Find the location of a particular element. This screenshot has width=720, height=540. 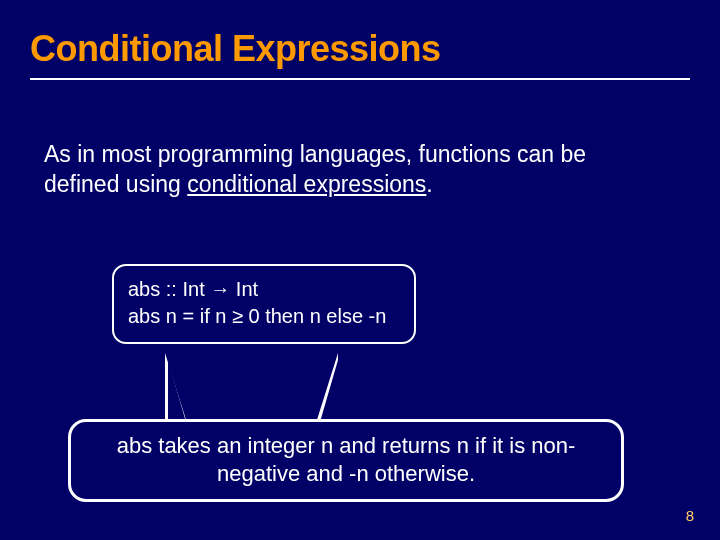

intro-text-2: . is located at coordinates (429, 184).